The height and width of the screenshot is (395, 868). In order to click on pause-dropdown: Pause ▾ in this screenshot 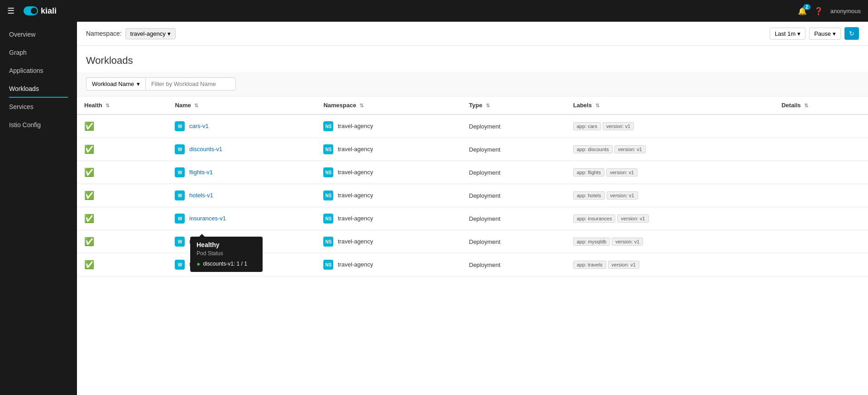, I will do `click(825, 33)`.